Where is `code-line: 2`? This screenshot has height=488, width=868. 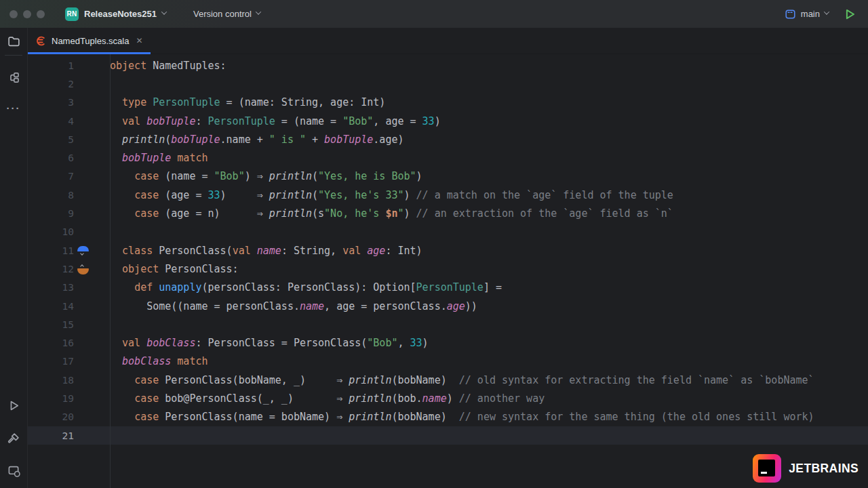 code-line: 2 is located at coordinates (448, 84).